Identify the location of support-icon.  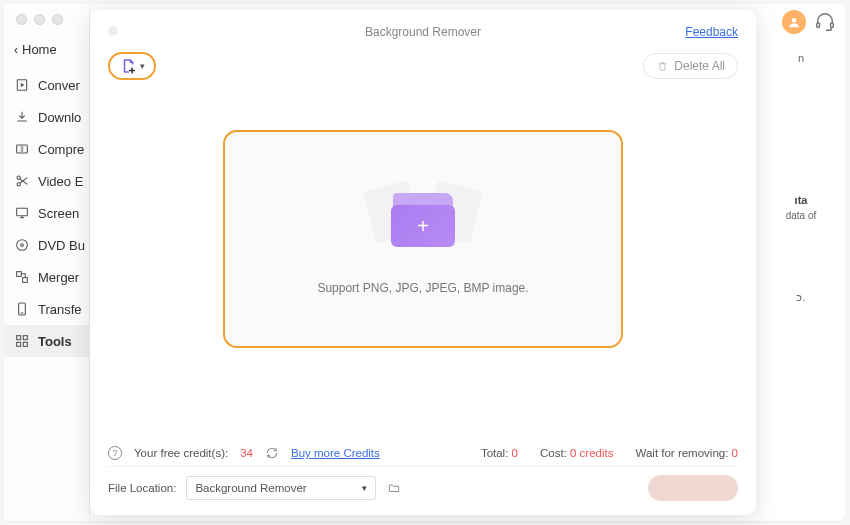
(825, 22).